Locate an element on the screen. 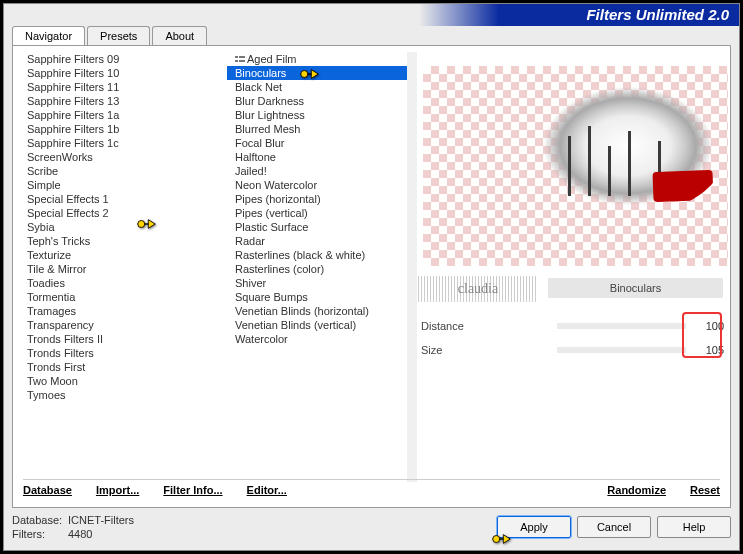 This screenshot has height=554, width=743. category-item: Tile & Mirror is located at coordinates (112, 269).